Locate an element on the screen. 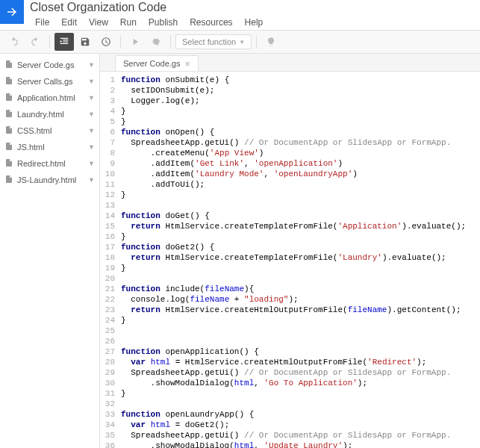  debug-button is located at coordinates (156, 42).